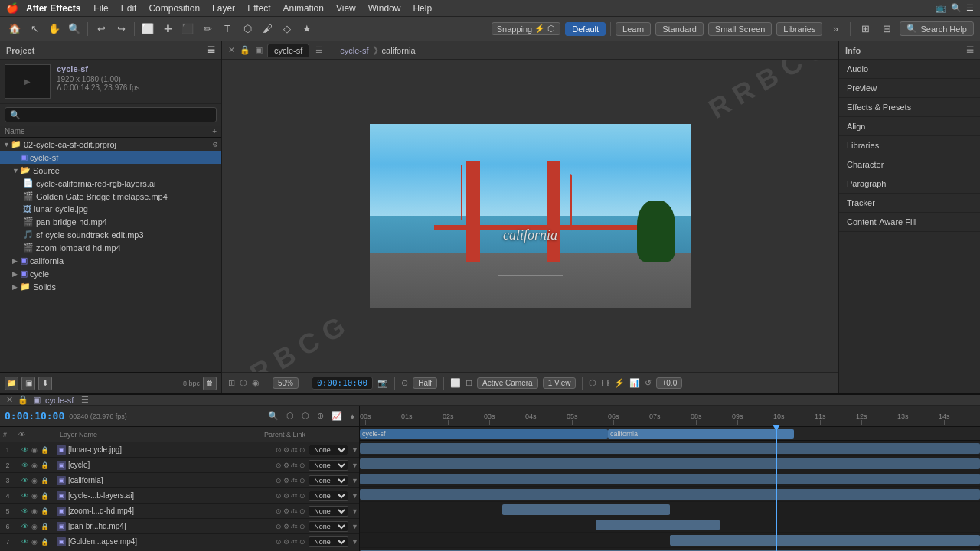  What do you see at coordinates (605, 383) in the screenshot?
I see `film-icon: 🎞` at bounding box center [605, 383].